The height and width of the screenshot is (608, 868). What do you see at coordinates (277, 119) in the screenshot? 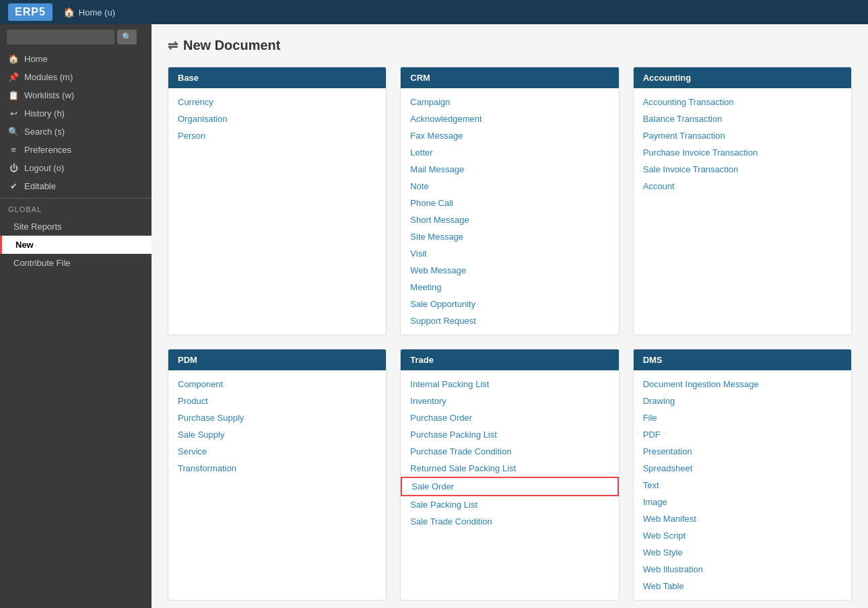
I see `item-organisation: Organisation` at bounding box center [277, 119].